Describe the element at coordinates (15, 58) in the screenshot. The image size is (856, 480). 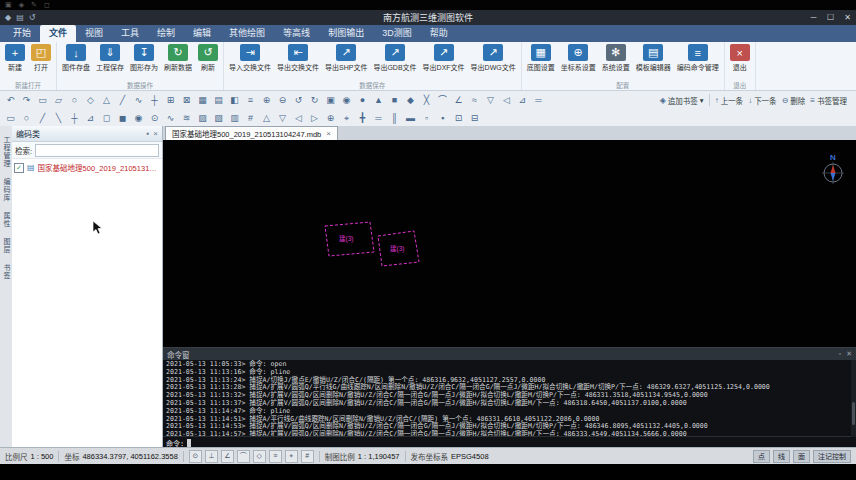
I see `ribbon-button: +新建` at that location.